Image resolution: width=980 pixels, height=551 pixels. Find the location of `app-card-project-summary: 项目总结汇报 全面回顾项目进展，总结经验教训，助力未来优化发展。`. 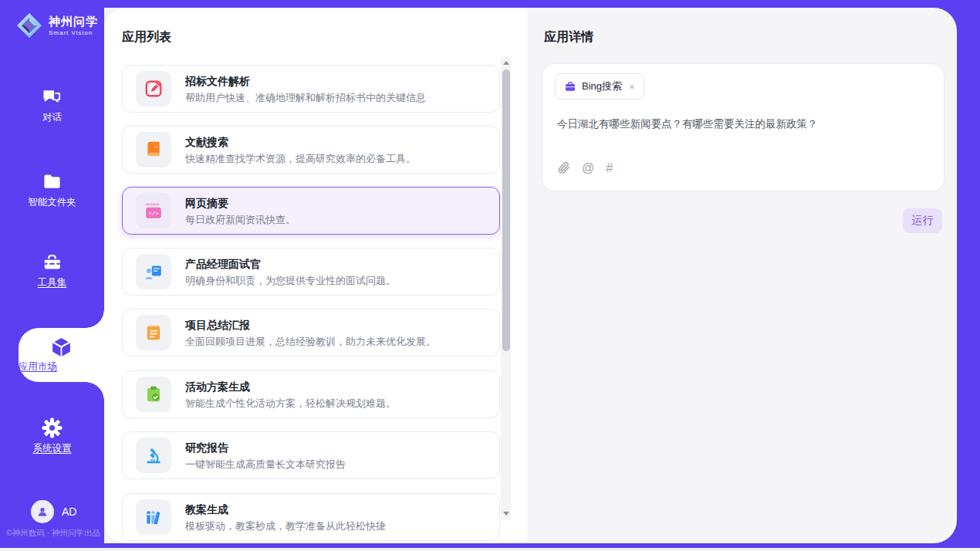

app-card-project-summary: 项目总结汇报 全面回顾项目进展，总结经验教训，助力未来优化发展。 is located at coordinates (311, 333).